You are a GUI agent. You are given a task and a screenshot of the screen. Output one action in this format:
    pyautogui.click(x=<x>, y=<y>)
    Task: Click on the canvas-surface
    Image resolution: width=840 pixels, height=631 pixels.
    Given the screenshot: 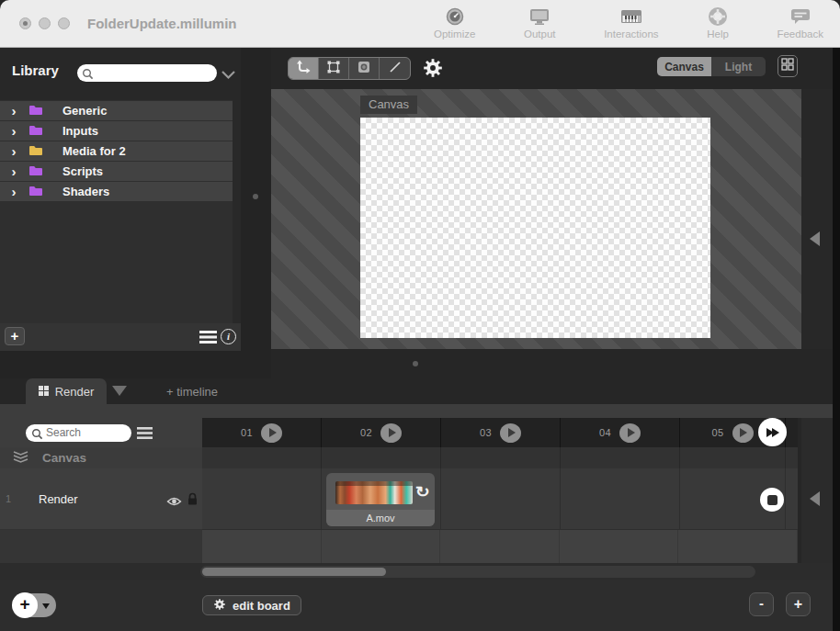 What is the action you would take?
    pyautogui.click(x=535, y=228)
    